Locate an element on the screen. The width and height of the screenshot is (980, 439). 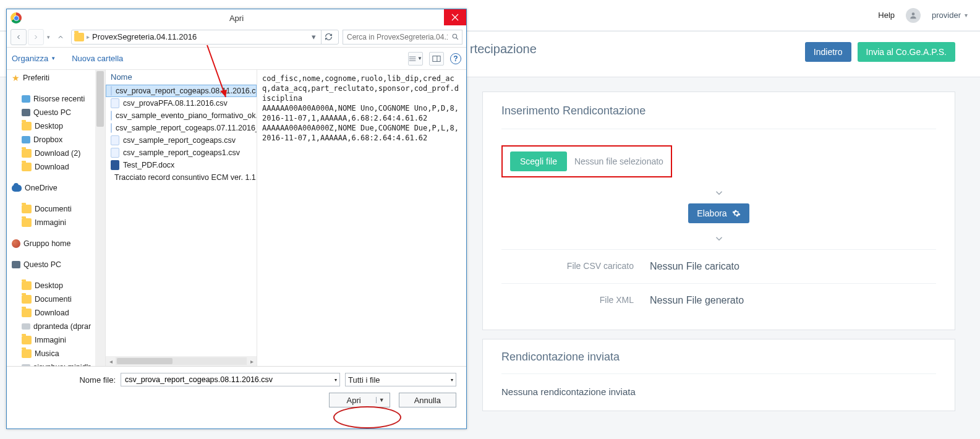
file-list: Nome csv_prova_report_cogeaps.08.11.2016… is located at coordinates (182, 218).